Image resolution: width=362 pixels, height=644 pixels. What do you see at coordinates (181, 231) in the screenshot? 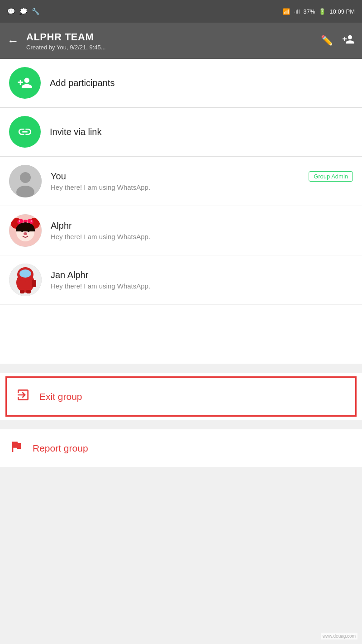
I see `member-item-alphr: Alphr Hey there! I am using WhatsApp.` at bounding box center [181, 231].